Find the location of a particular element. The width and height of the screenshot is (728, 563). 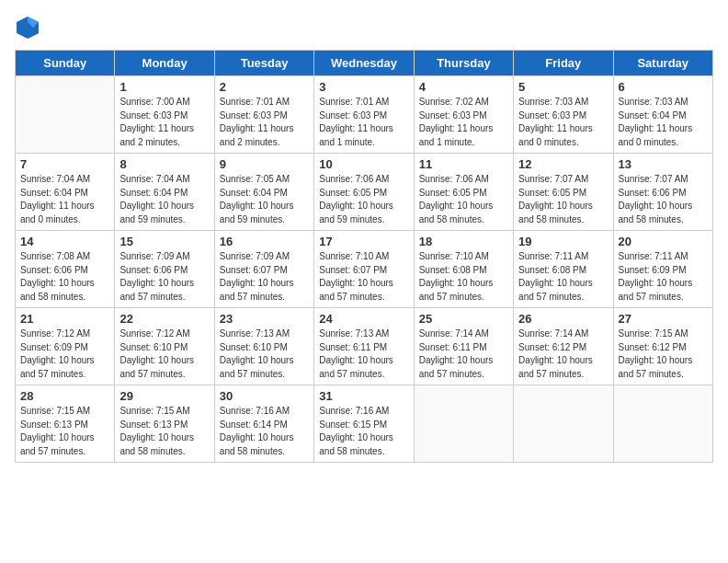

day-number: 7 is located at coordinates (64, 164).